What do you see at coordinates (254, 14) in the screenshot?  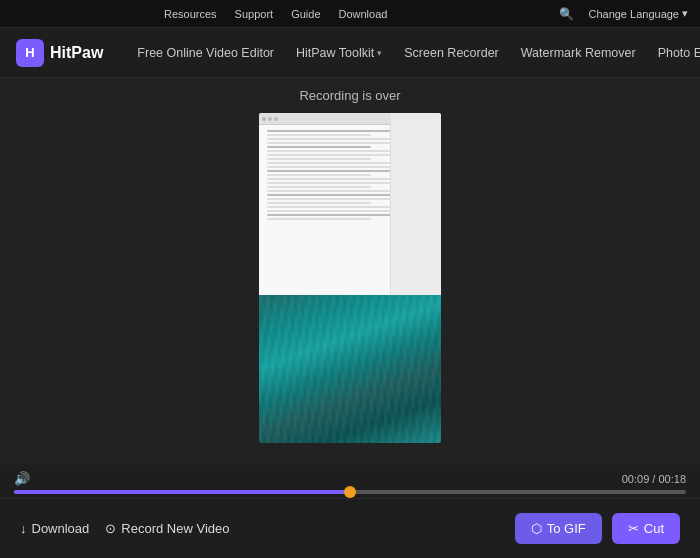 I see `top-bar-support: Support` at bounding box center [254, 14].